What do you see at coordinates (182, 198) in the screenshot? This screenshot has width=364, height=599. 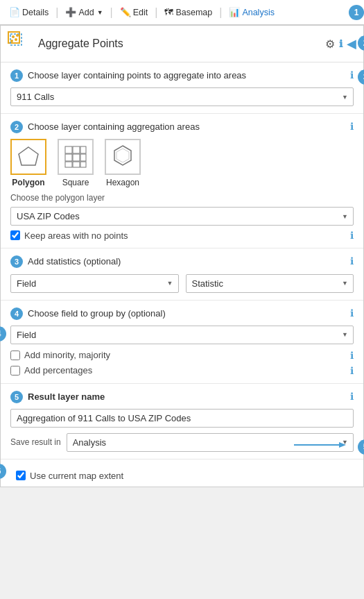 I see `polygon-sublabel: Choose the polygon layer` at bounding box center [182, 198].